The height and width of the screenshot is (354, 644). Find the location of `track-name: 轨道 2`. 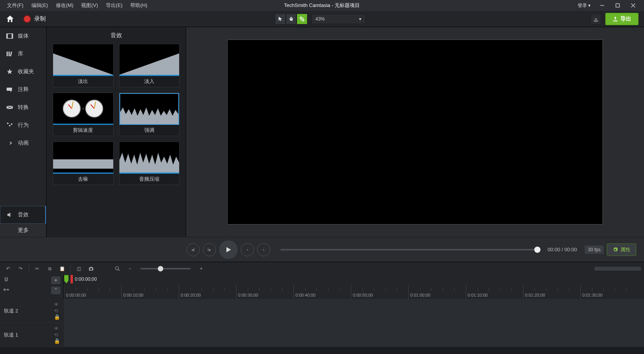

track-name: 轨道 2 is located at coordinates (11, 311).